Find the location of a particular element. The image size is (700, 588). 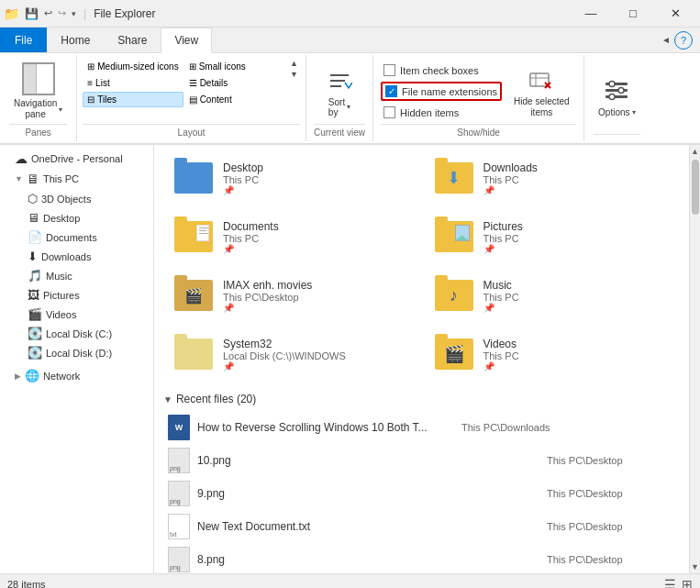

recent-item-10png: png 10.png This PC\Desktop is located at coordinates (422, 460).